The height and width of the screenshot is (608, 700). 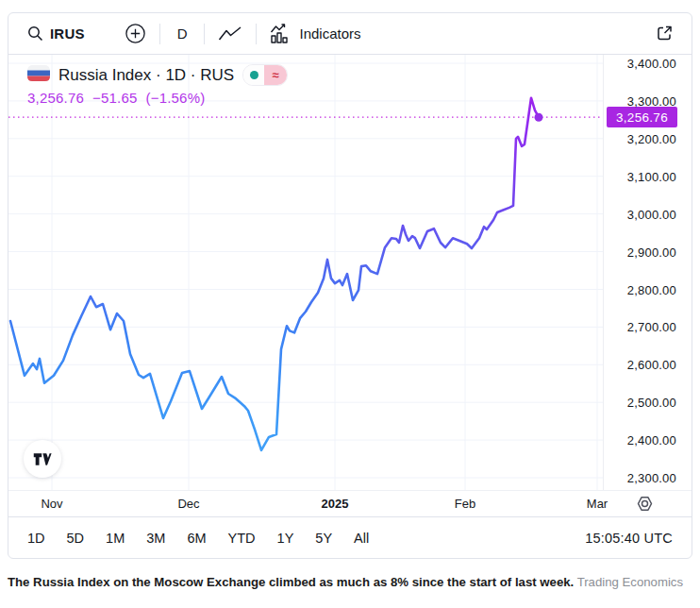 I want to click on caption-source-link: Trading Economics, so click(x=630, y=582).